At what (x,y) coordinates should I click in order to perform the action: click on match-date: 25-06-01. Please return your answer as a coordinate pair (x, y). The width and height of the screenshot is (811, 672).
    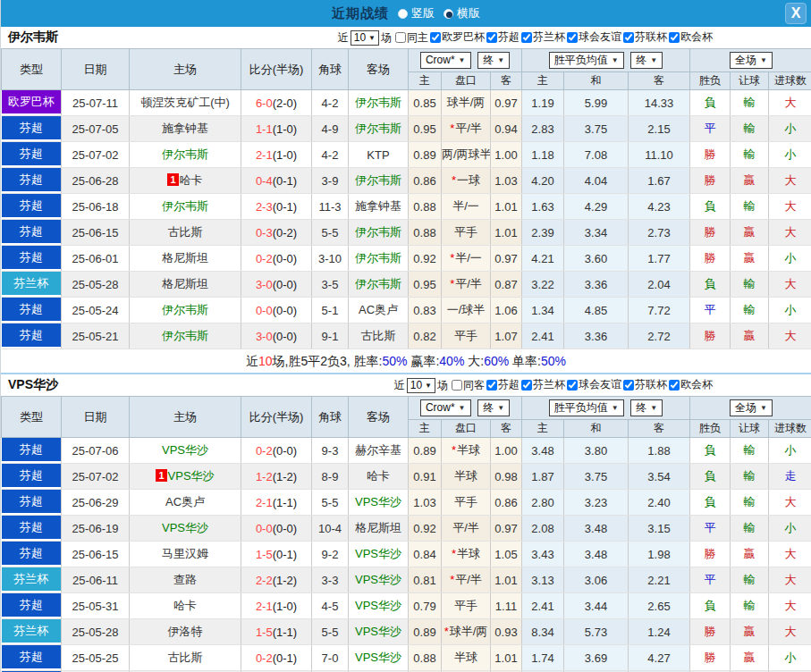
    Looking at the image, I should click on (96, 259).